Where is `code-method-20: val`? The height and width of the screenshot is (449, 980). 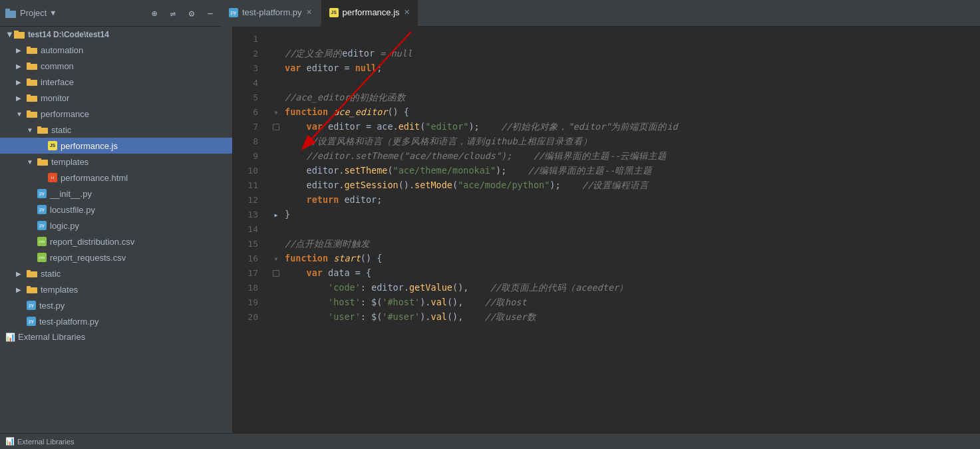
code-method-20: val is located at coordinates (439, 317).